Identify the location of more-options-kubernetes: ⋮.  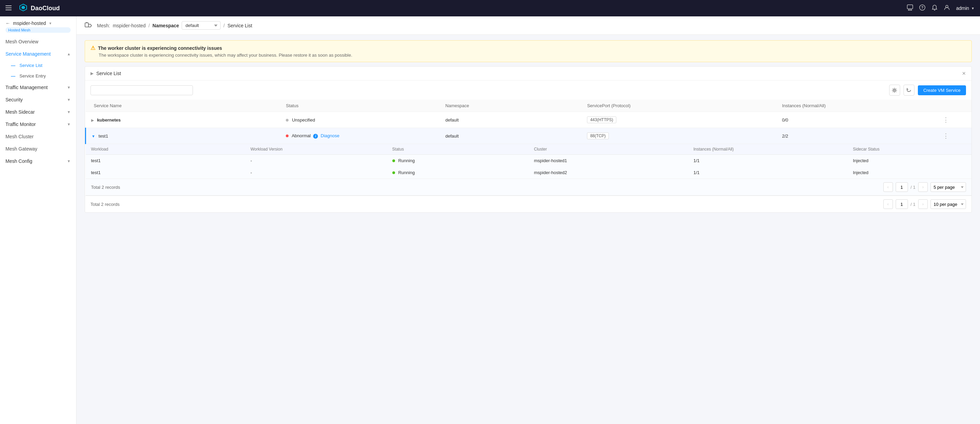
(946, 120).